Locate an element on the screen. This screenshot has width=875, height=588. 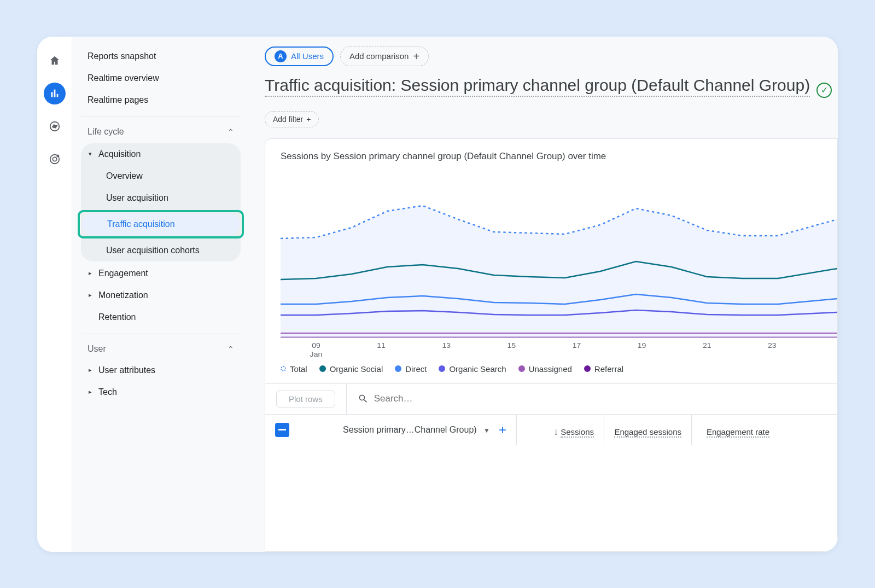
explore-icon is located at coordinates (55, 126).